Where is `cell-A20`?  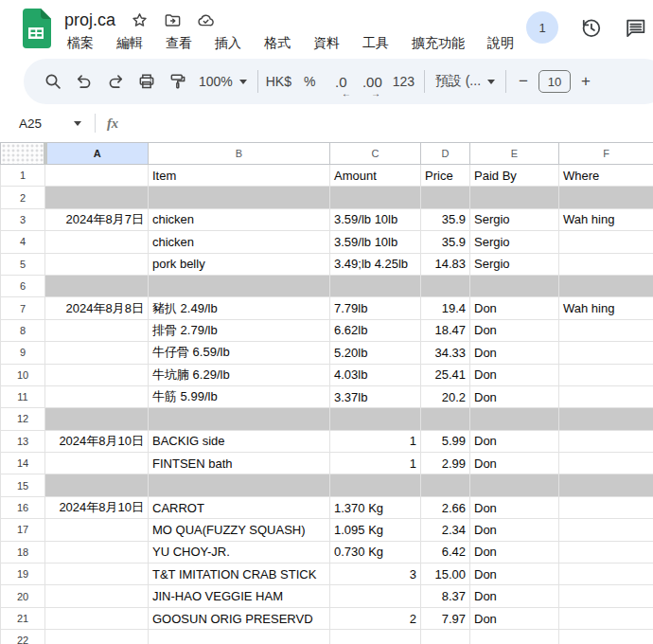 cell-A20 is located at coordinates (97, 597).